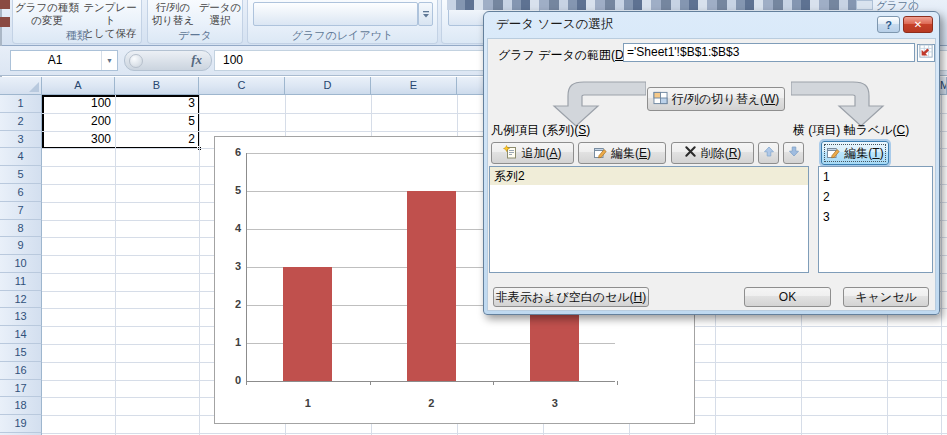 The width and height of the screenshot is (947, 435). I want to click on row-header: 15, so click(21, 353).